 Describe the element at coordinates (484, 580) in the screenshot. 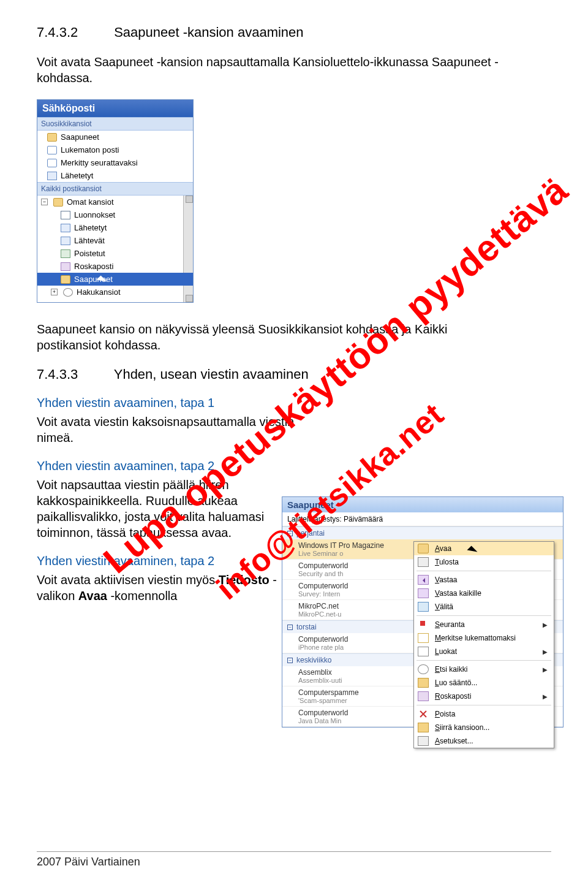

I see `menu-item: Vastaa` at that location.